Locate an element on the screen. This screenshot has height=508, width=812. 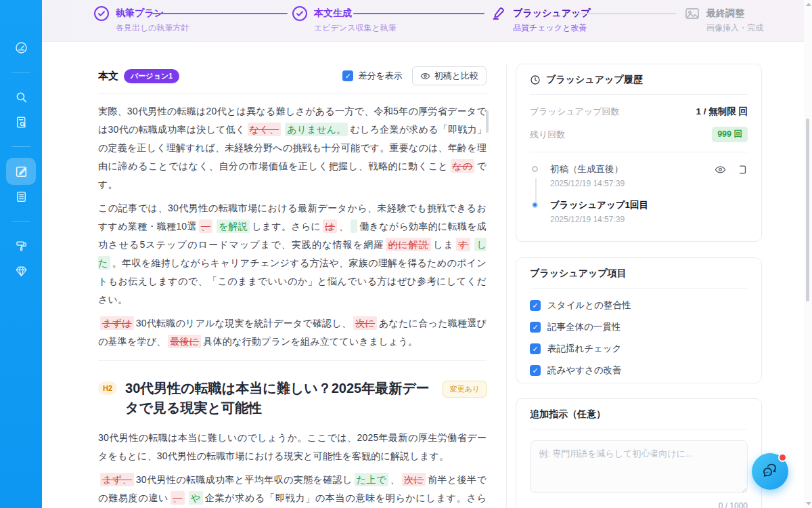
sidebar-item-search is located at coordinates (21, 97).